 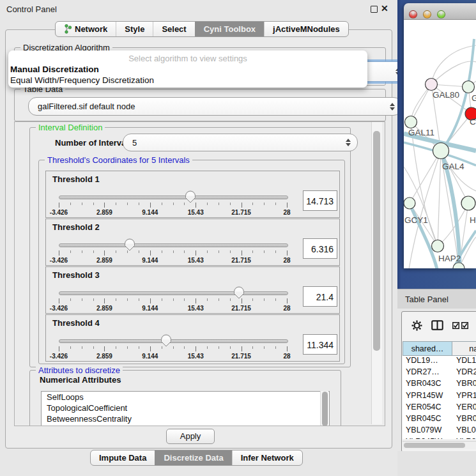 What do you see at coordinates (440, 445) in the screenshot?
I see `table-horizontal-scrollbar` at bounding box center [440, 445].